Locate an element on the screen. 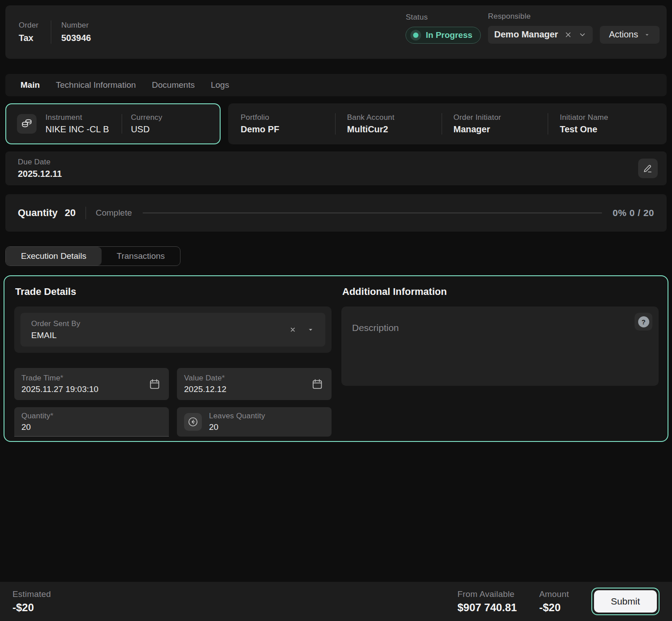  instrument-field: Instrument NIKE INC -CL B is located at coordinates (78, 124).